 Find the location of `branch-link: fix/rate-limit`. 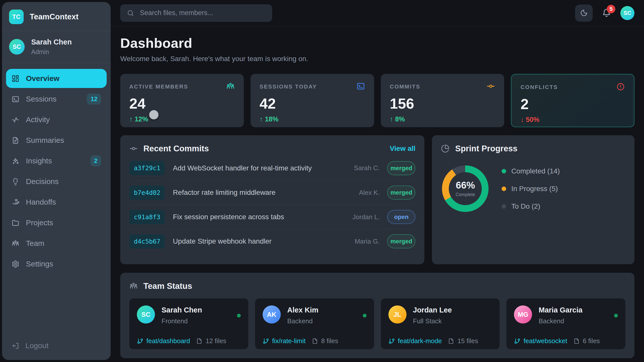

branch-link: fix/rate-limit is located at coordinates (284, 341).